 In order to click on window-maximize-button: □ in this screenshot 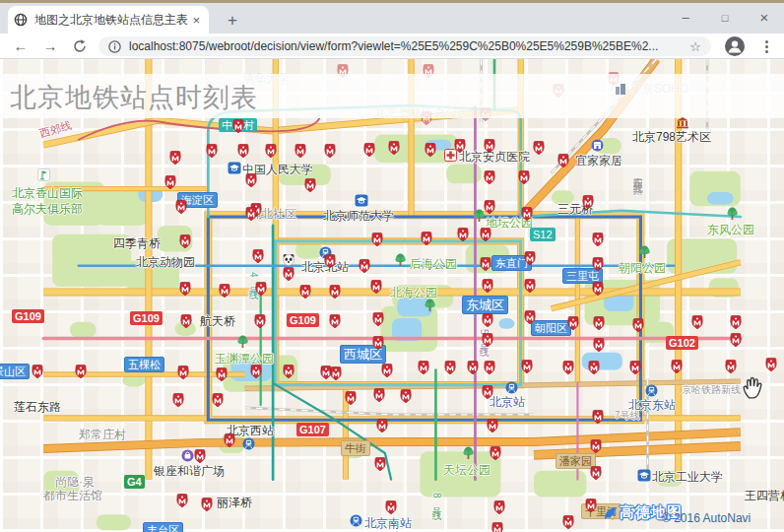, I will do `click(725, 18)`.